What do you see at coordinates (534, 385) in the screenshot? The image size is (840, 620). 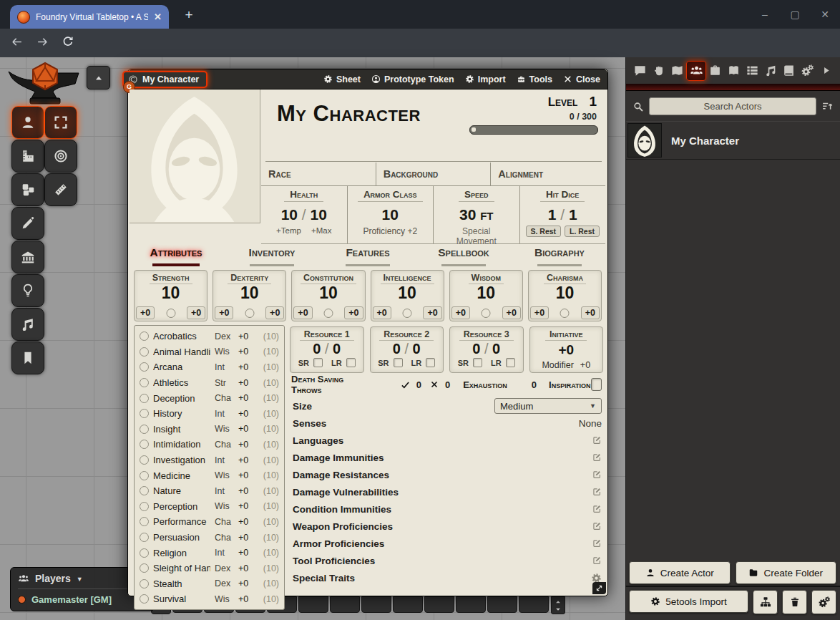 I see `exhaustion-value: 0` at bounding box center [534, 385].